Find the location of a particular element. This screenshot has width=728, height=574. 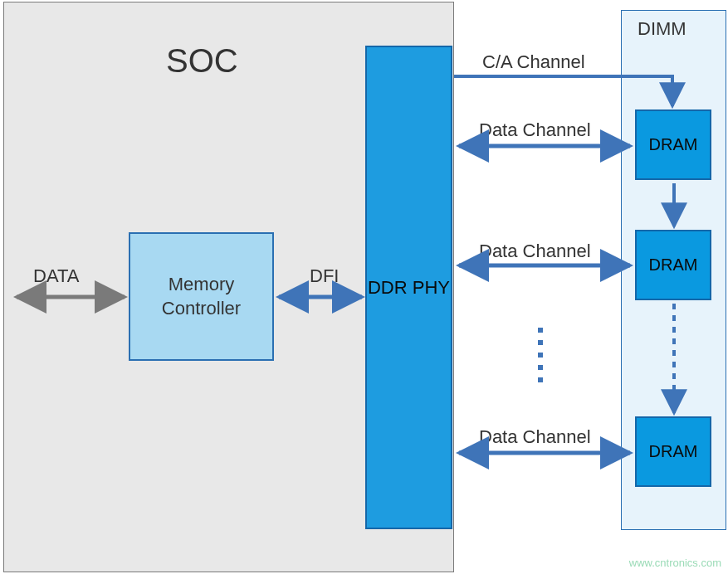

dram-block-1: DRAM is located at coordinates (673, 265).